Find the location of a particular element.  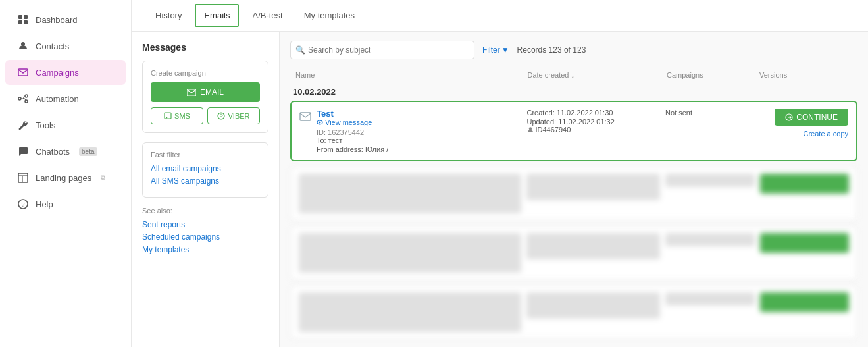

msg-details: Test View message ID: 162375442 To: тест… is located at coordinates (353, 131).